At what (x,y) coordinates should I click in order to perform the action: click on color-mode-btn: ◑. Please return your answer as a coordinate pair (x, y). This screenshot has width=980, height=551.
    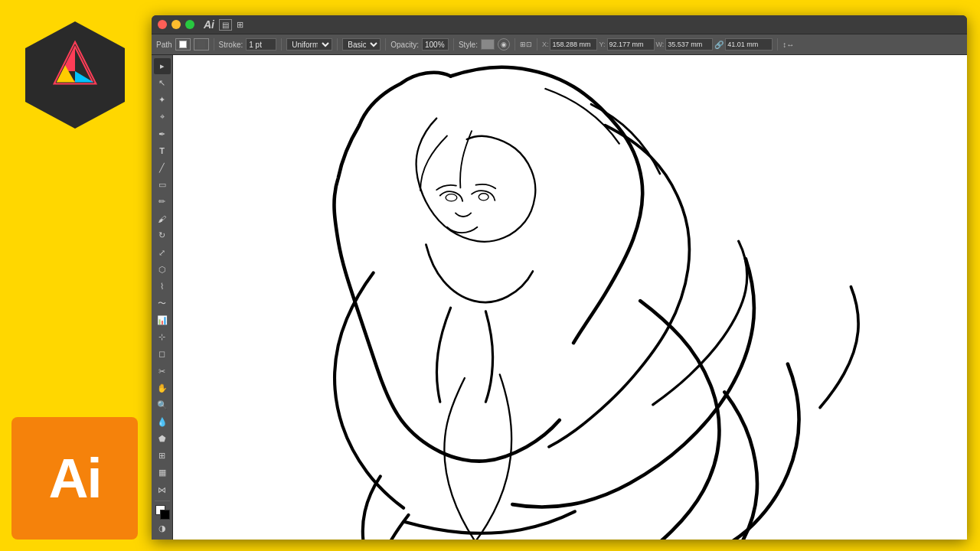
    Looking at the image, I should click on (162, 528).